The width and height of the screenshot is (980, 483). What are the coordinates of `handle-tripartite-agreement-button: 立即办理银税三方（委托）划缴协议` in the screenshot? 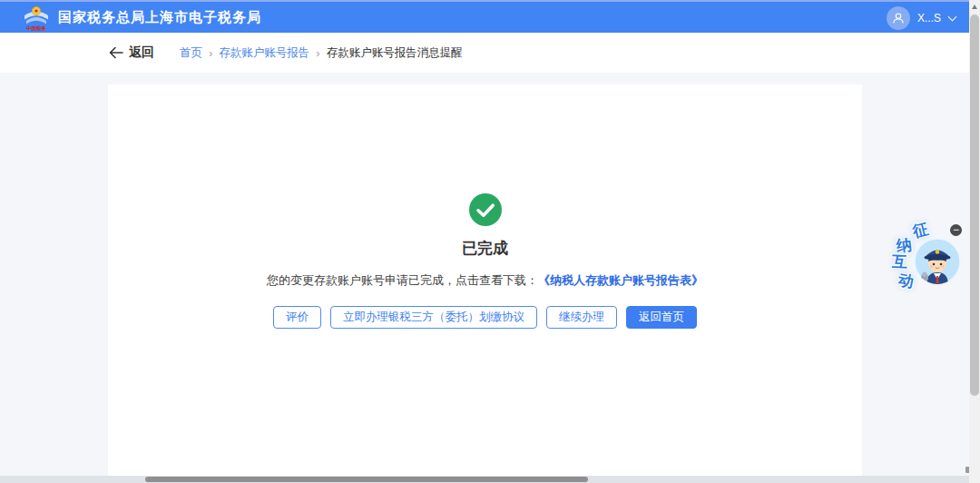 It's located at (434, 318).